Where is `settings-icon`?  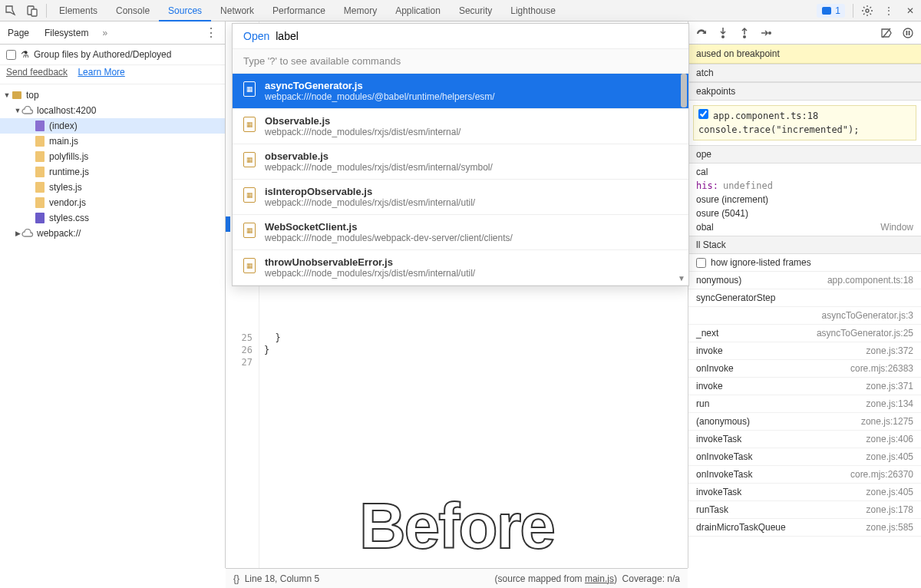 settings-icon is located at coordinates (867, 11).